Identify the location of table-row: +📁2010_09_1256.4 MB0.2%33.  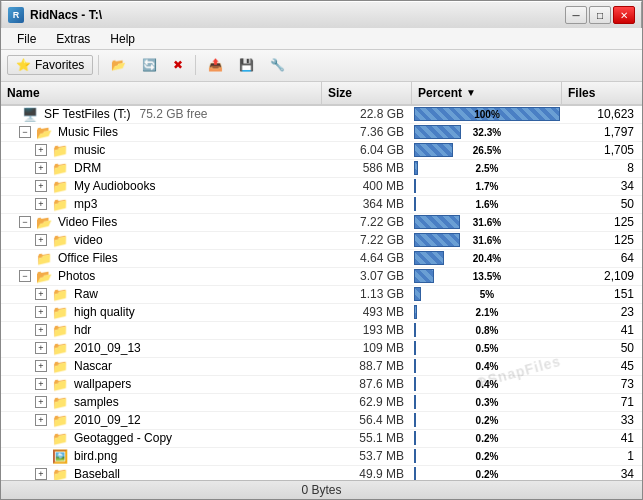
(322, 421).